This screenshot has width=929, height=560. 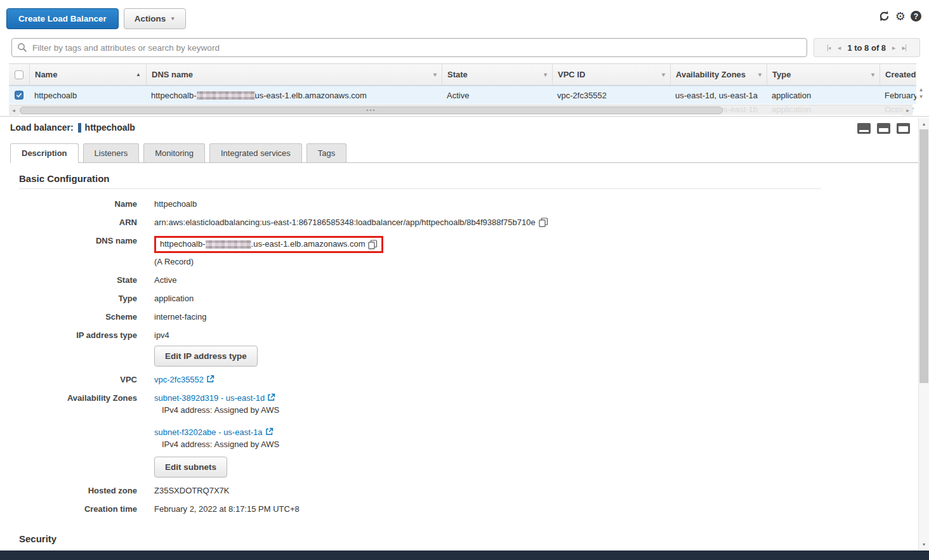 I want to click on detail-header-label: Load balancer:, so click(x=42, y=127).